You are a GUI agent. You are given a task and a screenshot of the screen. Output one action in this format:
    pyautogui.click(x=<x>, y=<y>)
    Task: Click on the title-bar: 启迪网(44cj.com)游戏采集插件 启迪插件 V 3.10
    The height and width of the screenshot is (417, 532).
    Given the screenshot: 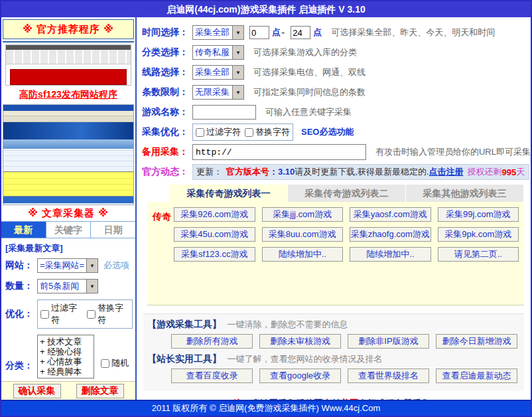 What is the action you would take?
    pyautogui.click(x=266, y=9)
    